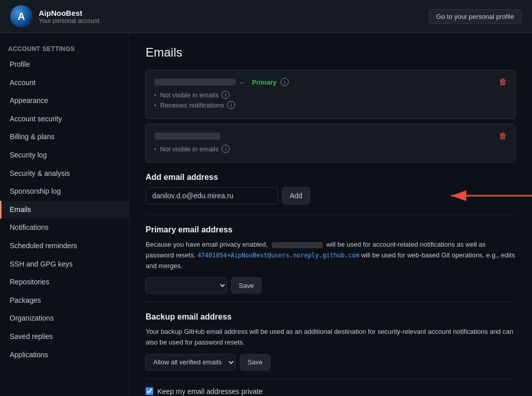 Image resolution: width=532 pixels, height=396 pixels. What do you see at coordinates (331, 105) in the screenshot?
I see `email-meta-receives-notifications: • Receives notifications i` at bounding box center [331, 105].